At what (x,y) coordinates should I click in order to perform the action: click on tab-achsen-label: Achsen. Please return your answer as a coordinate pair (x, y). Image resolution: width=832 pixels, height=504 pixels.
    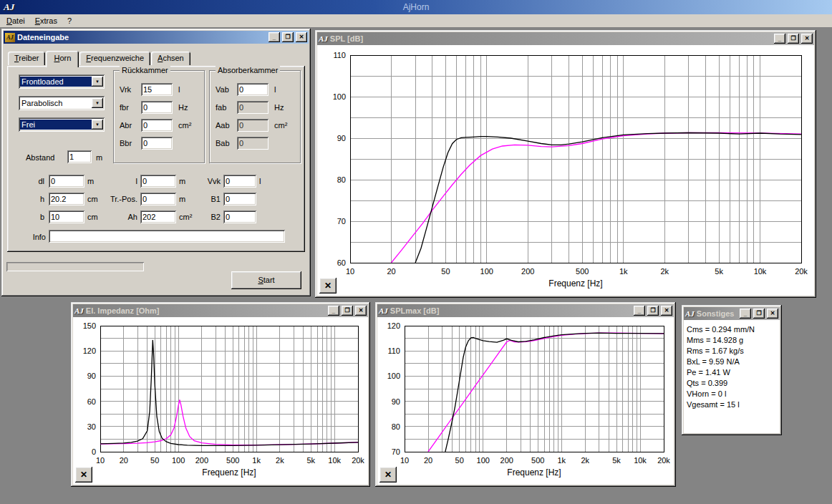
    Looking at the image, I should click on (170, 58).